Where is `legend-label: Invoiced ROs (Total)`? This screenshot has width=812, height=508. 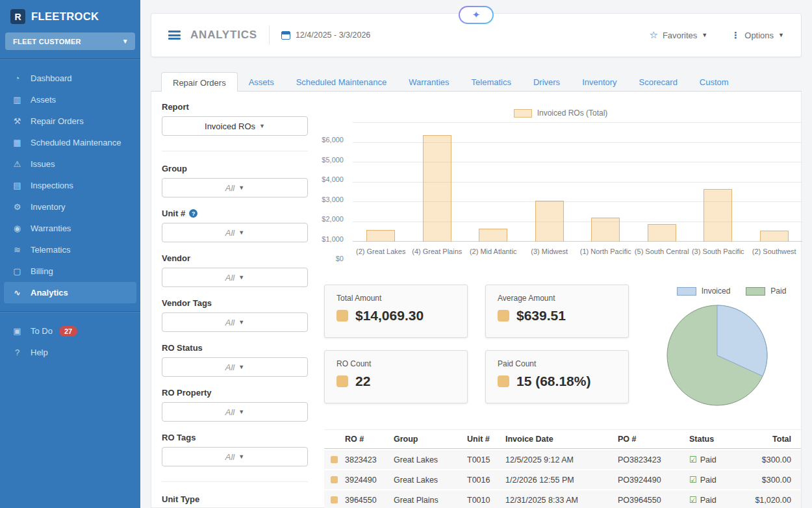
legend-label: Invoiced ROs (Total) is located at coordinates (573, 113).